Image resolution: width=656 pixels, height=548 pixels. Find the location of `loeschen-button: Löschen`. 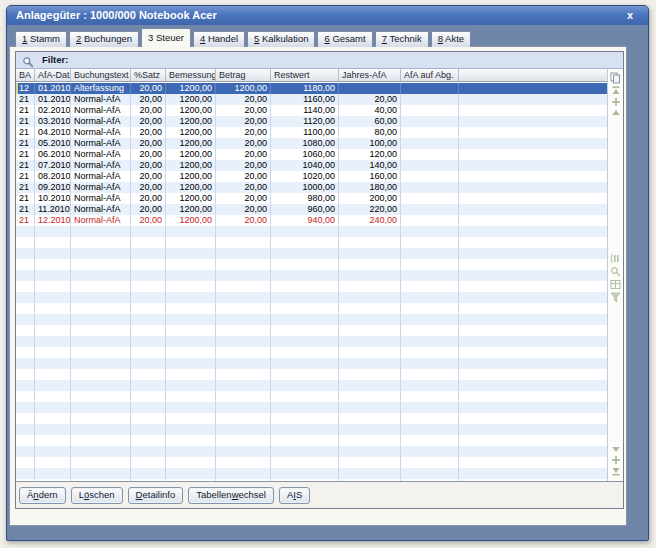

loeschen-button: Löschen is located at coordinates (97, 496).